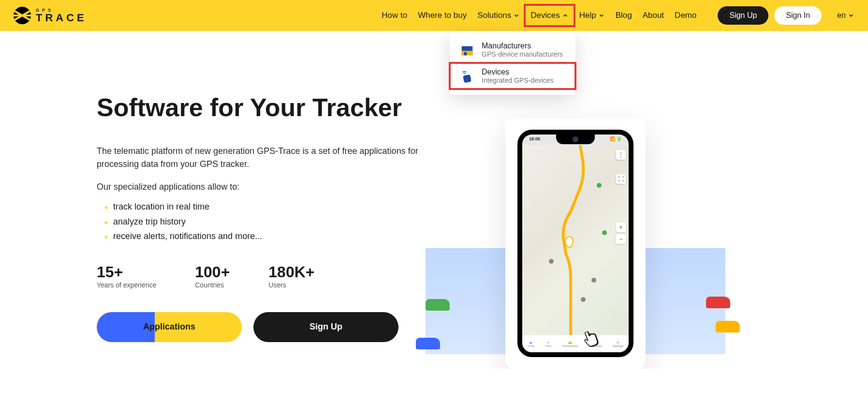  I want to click on phone-card: 18:05 📶 🔋 ⋮ ⛶ + −, so click(575, 243).